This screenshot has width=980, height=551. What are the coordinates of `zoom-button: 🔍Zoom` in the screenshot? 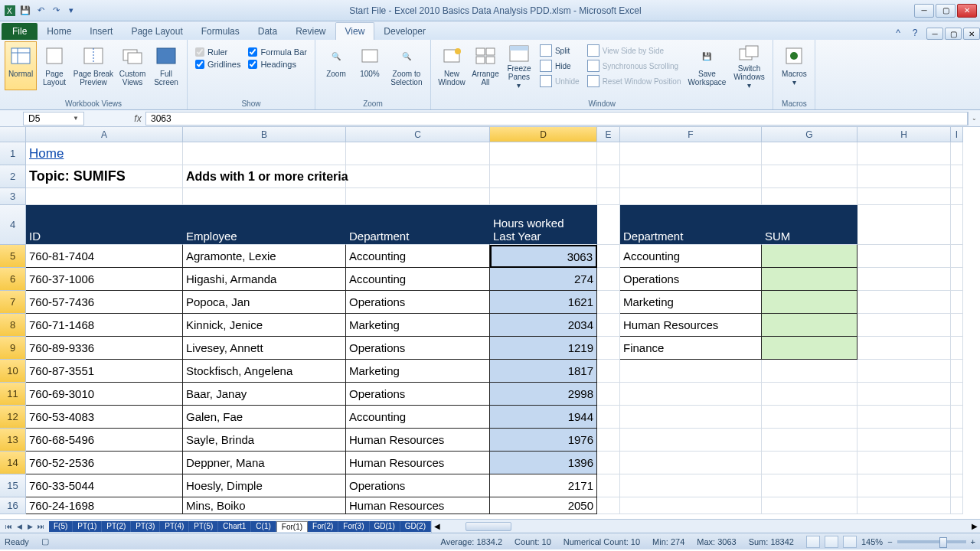 It's located at (336, 66).